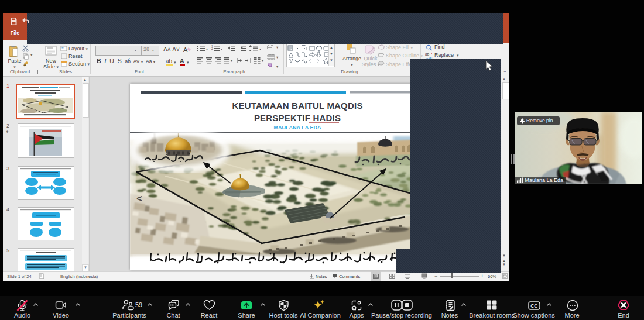 The height and width of the screenshot is (320, 644). I want to click on svg-text: ab, so click(169, 61).